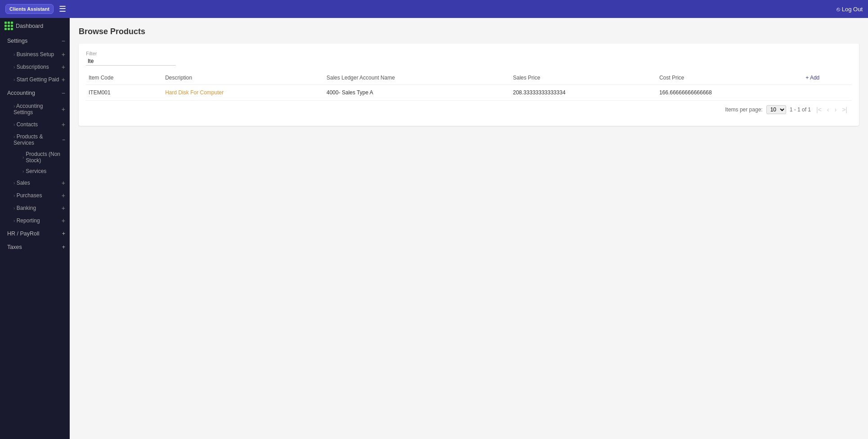 The image size is (868, 439). What do you see at coordinates (26, 208) in the screenshot?
I see `banking-label: Banking` at bounding box center [26, 208].